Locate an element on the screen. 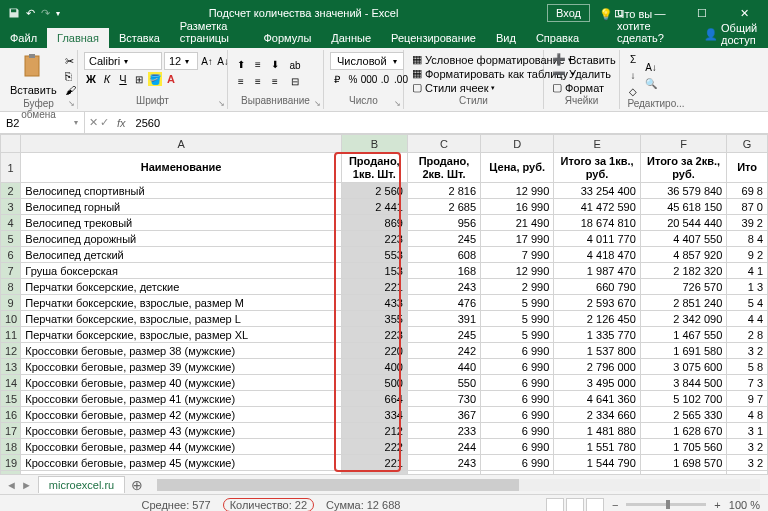 This screenshot has width=768, height=511. row-header: 17 is located at coordinates (11, 431).